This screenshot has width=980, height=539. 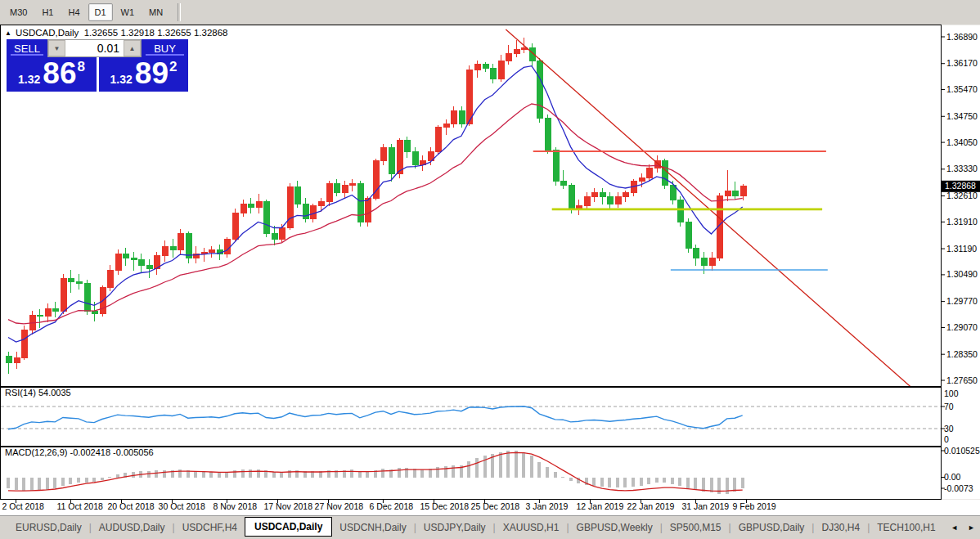 What do you see at coordinates (27, 48) in the screenshot?
I see `sell-button: SELL` at bounding box center [27, 48].